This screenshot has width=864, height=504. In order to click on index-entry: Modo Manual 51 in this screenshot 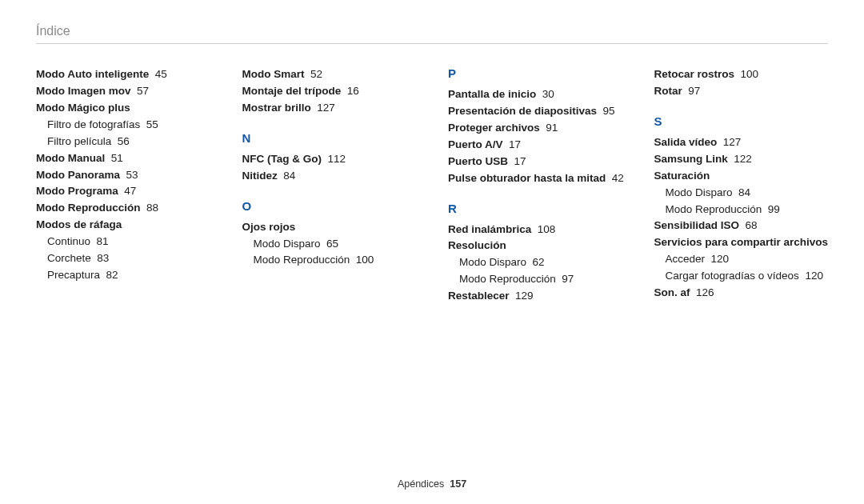, I will do `click(123, 158)`.